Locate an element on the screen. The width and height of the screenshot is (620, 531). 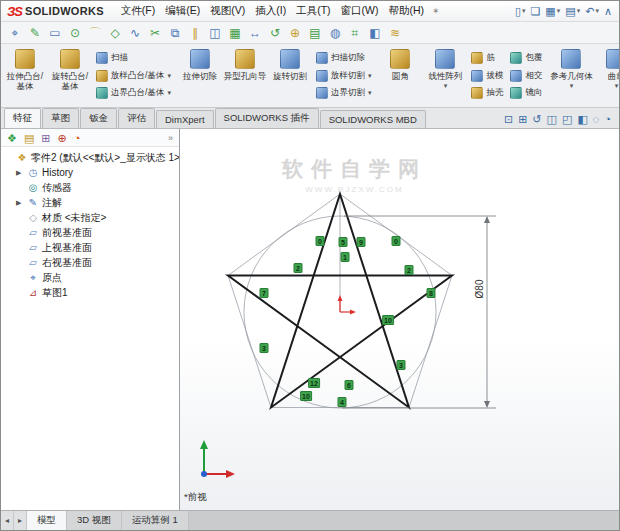
rectangle-tool-icon: ▭ is located at coordinates (55, 33).